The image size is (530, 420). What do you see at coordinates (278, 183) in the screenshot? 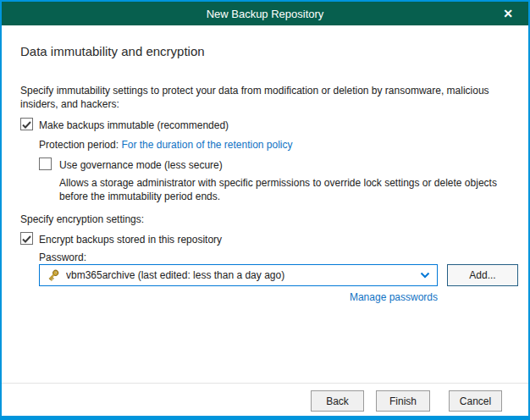
I see `governance-description-line1: Allows a storage administrator with spec…` at bounding box center [278, 183].